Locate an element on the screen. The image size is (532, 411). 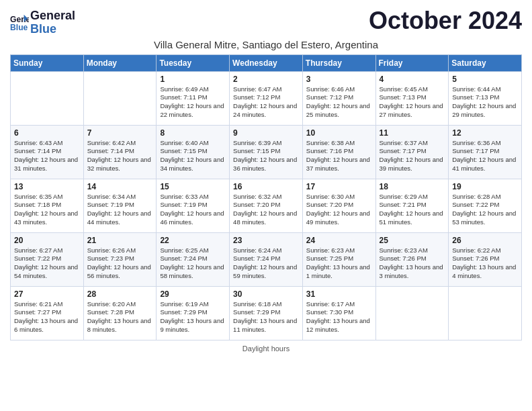
calendar-cell: 26Sunrise: 6:22 AMSunset: 7:26 PMDayligh… is located at coordinates (485, 259).